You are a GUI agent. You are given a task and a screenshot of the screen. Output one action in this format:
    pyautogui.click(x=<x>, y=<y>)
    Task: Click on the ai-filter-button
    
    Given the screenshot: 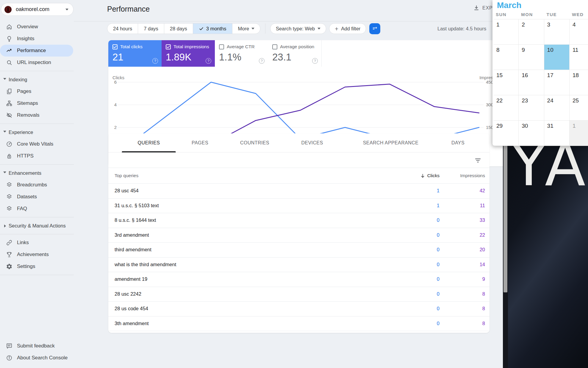 What is the action you would take?
    pyautogui.click(x=375, y=29)
    